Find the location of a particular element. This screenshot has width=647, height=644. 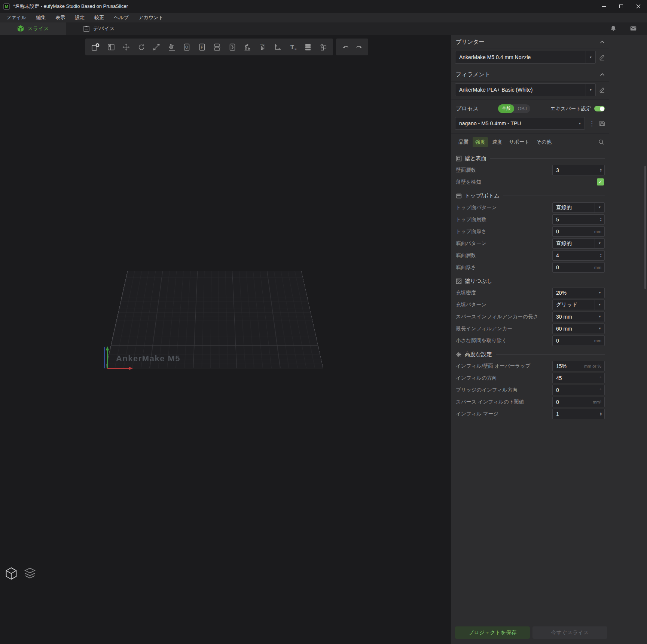

menu-help: ヘルプ is located at coordinates (121, 18).